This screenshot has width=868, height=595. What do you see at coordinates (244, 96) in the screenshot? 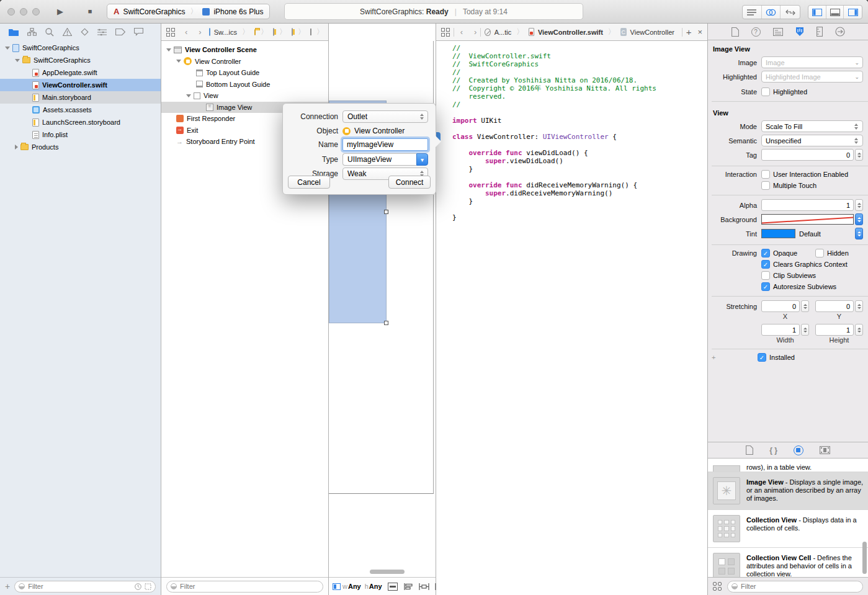
I see `outline-row-view: View` at bounding box center [244, 96].